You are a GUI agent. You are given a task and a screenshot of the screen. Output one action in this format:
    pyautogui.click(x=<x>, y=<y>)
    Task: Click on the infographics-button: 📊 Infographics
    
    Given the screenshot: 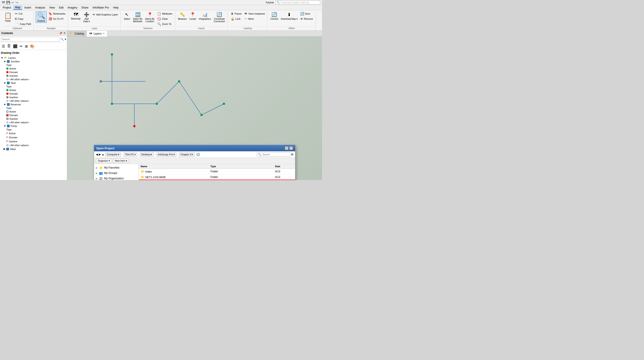 What is the action you would take?
    pyautogui.click(x=205, y=16)
    